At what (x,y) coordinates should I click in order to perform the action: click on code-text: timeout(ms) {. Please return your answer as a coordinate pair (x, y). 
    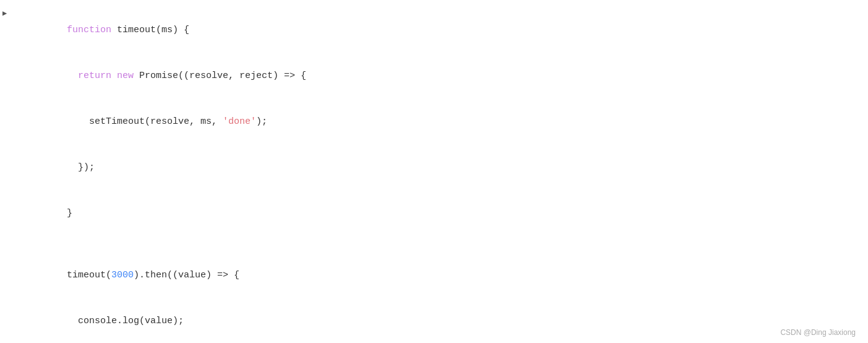
    Looking at the image, I should click on (150, 30).